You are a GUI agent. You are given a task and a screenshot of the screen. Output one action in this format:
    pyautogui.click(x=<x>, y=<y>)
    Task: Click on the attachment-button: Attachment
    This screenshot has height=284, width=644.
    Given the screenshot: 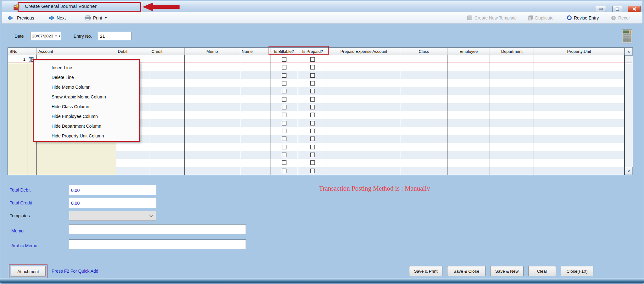 What is the action you would take?
    pyautogui.click(x=28, y=271)
    